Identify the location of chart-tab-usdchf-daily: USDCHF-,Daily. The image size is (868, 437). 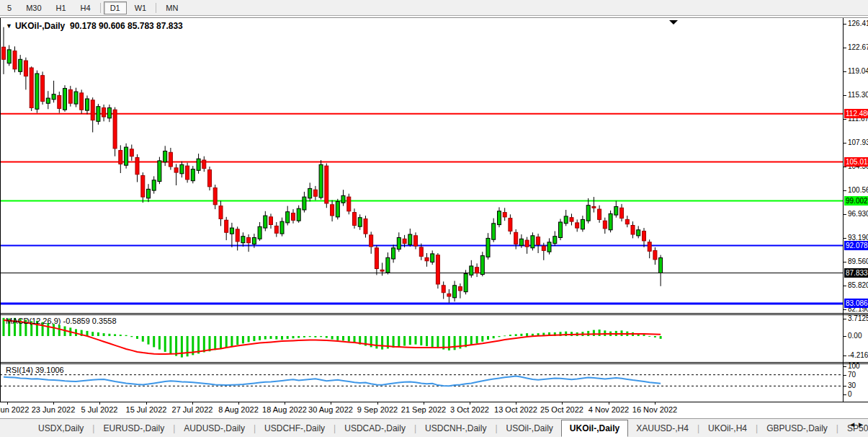
(295, 428).